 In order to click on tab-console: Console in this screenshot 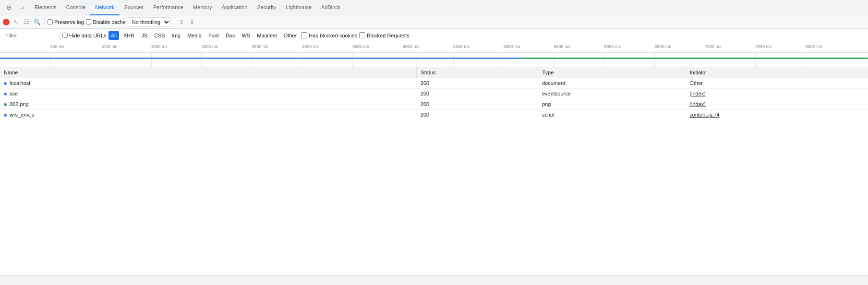, I will do `click(76, 8)`.